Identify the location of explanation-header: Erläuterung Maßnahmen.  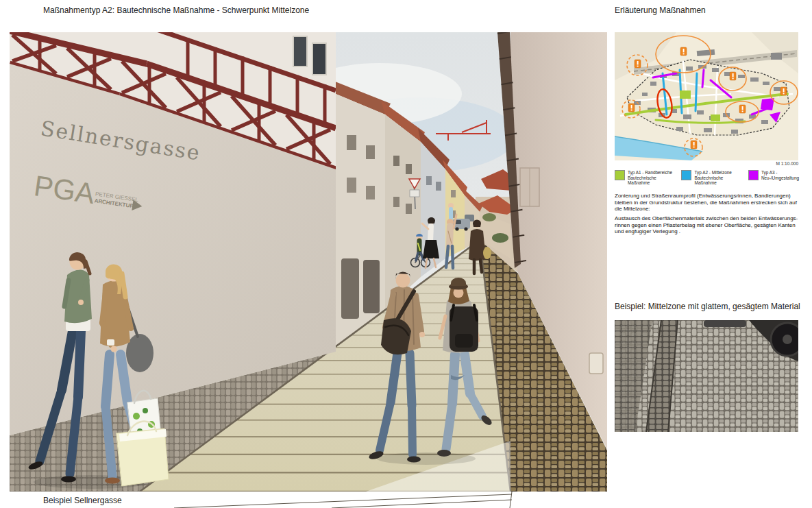
(661, 10).